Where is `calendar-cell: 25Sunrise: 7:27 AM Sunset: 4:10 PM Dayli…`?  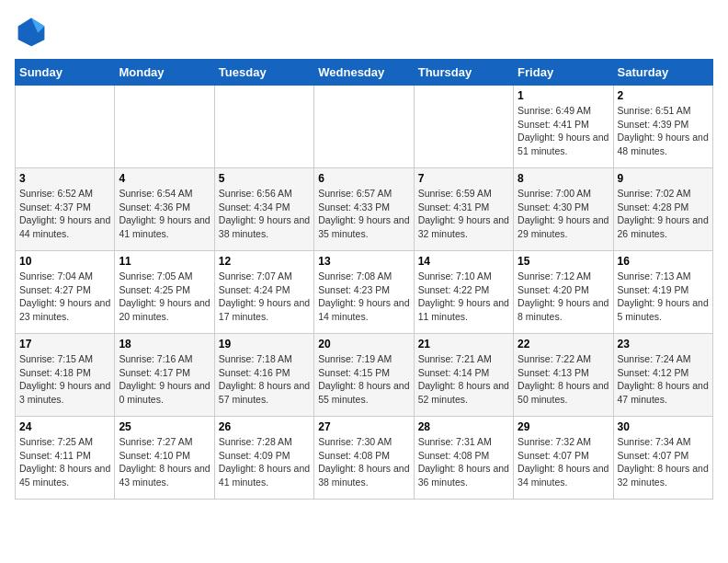 calendar-cell: 25Sunrise: 7:27 AM Sunset: 4:10 PM Dayli… is located at coordinates (165, 458).